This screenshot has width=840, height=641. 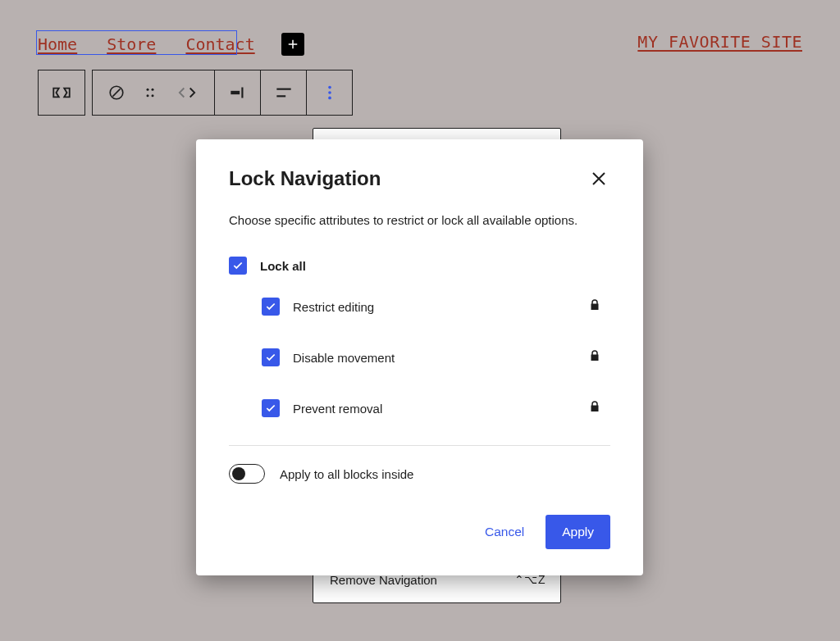 I want to click on apply-all-toggle, so click(x=247, y=474).